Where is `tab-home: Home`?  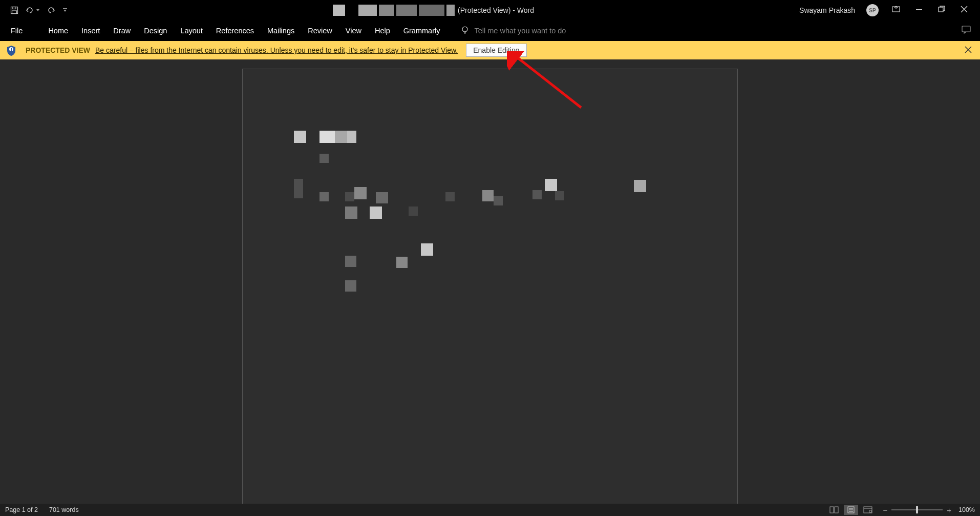
tab-home: Home is located at coordinates (58, 31).